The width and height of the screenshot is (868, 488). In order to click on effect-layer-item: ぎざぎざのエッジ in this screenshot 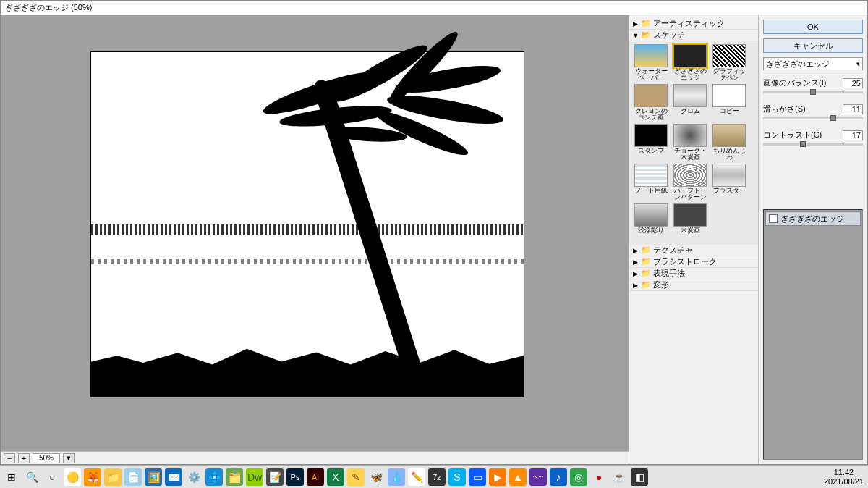, I will do `click(813, 219)`.